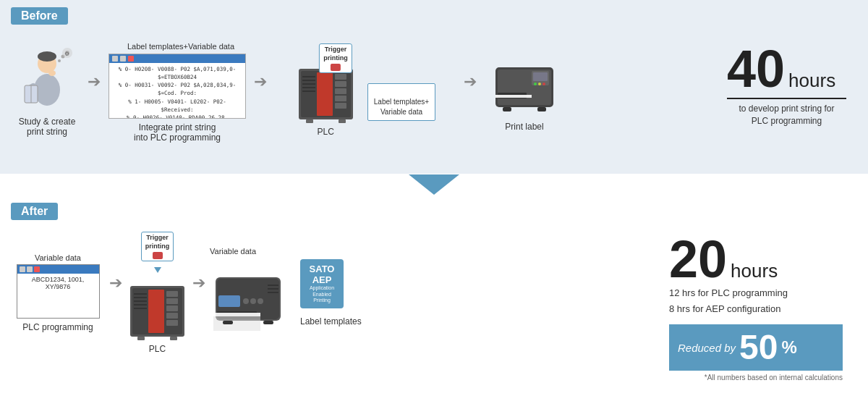 The image size is (868, 396). I want to click on arrow3: ➔, so click(470, 82).